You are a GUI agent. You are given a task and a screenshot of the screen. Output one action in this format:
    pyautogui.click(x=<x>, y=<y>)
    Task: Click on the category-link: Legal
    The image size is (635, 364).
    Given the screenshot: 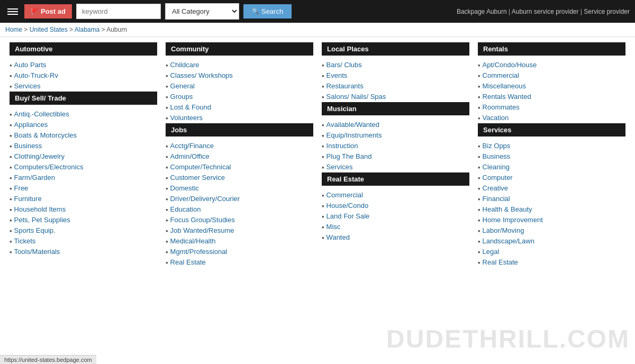 What is the action you would take?
    pyautogui.click(x=491, y=252)
    